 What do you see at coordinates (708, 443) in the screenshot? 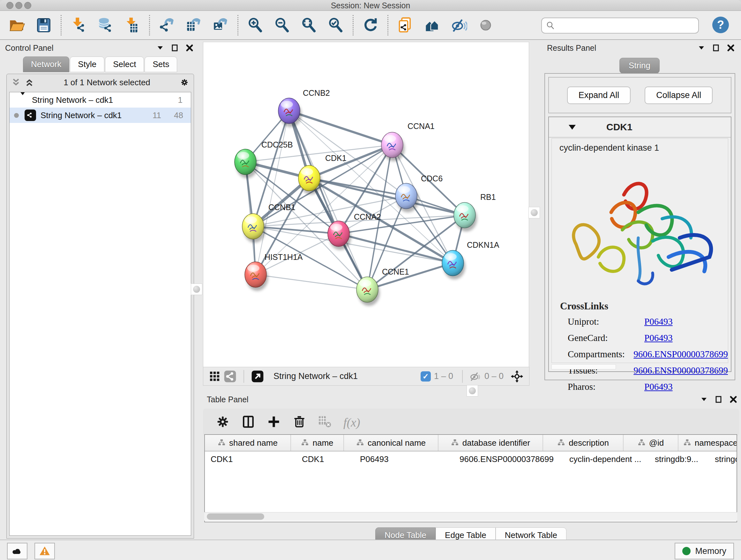
I see `column-header-namespace: namespace` at bounding box center [708, 443].